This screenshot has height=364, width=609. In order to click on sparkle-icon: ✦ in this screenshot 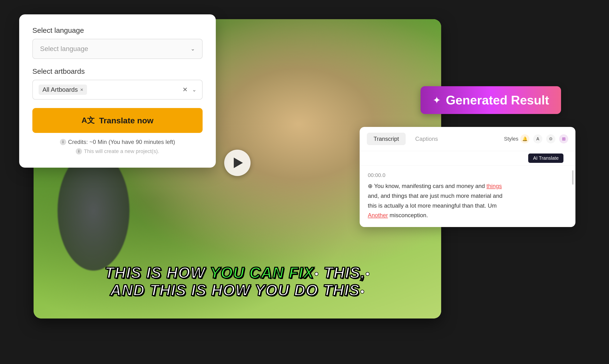, I will do `click(437, 100)`.